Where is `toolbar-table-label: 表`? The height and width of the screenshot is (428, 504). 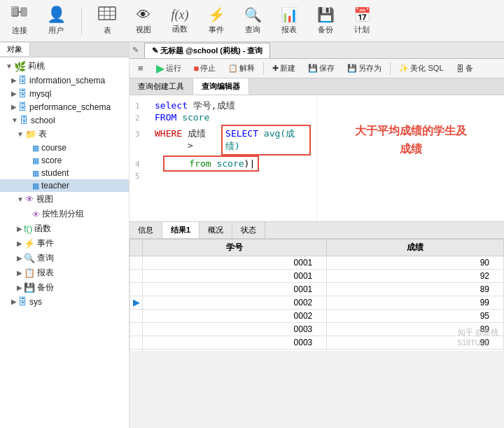 toolbar-table-label: 表 is located at coordinates (108, 31).